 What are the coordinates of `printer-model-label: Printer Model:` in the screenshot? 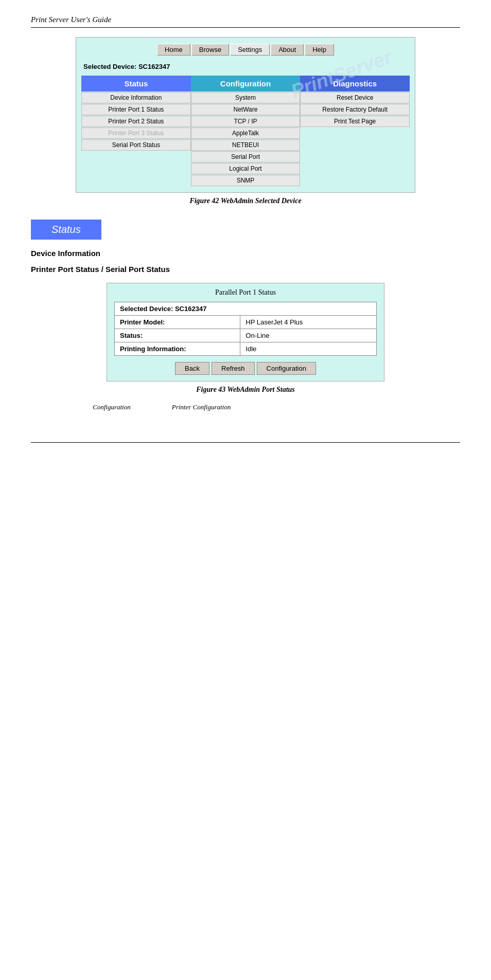 It's located at (178, 322).